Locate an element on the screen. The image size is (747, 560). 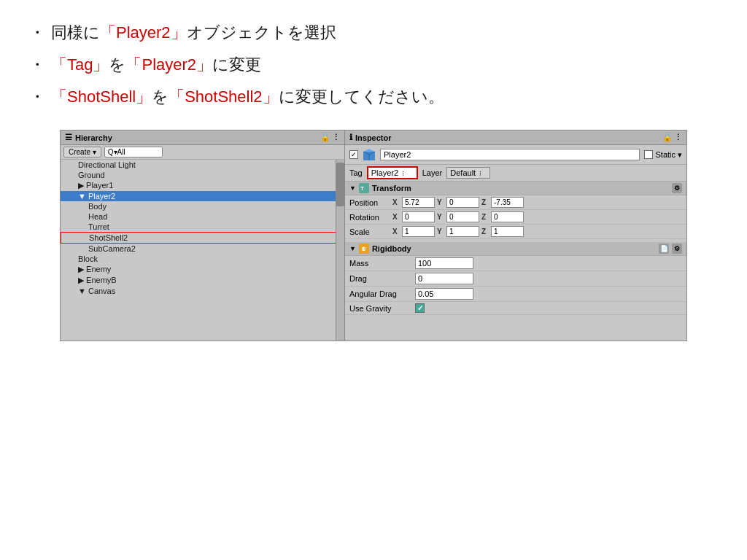
angular-drag-label: Angular Drag is located at coordinates (382, 294).